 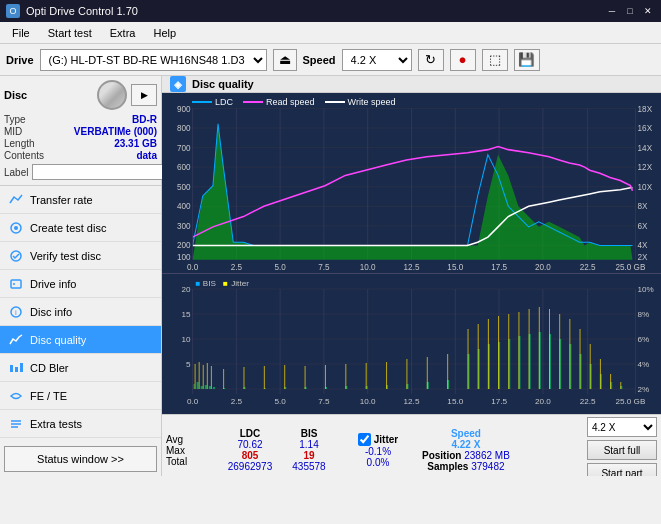 What do you see at coordinates (48, 396) in the screenshot?
I see `sidebar-item-label-fe-te: FE / TE` at bounding box center [48, 396].